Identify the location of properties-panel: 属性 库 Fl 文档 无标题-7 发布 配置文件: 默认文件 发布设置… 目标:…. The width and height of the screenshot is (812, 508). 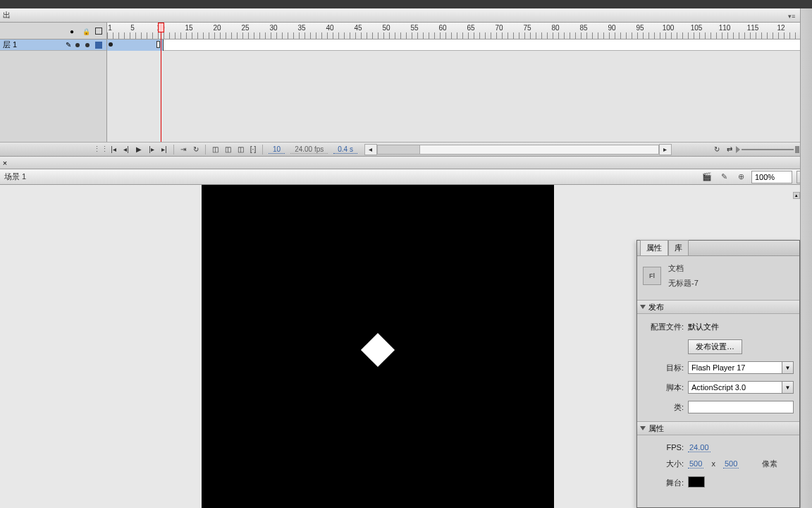
(718, 374).